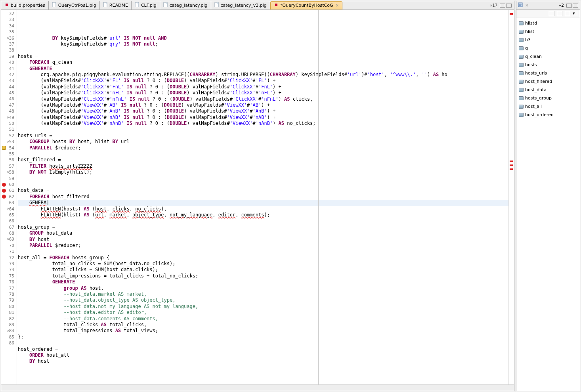 This screenshot has width=581, height=392. What do you see at coordinates (263, 294) in the screenshot?
I see `code-line: --host_data.market AS market,` at bounding box center [263, 294].